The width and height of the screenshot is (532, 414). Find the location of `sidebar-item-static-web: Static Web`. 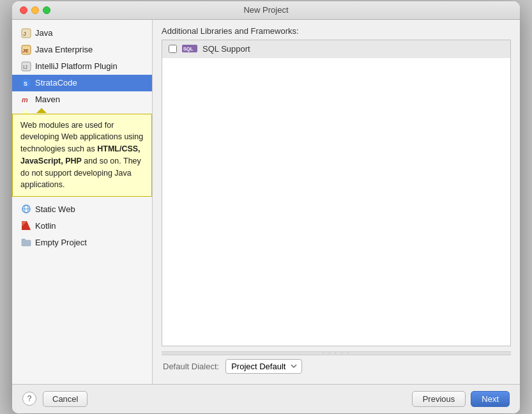

sidebar-item-static-web: Static Web is located at coordinates (82, 209).